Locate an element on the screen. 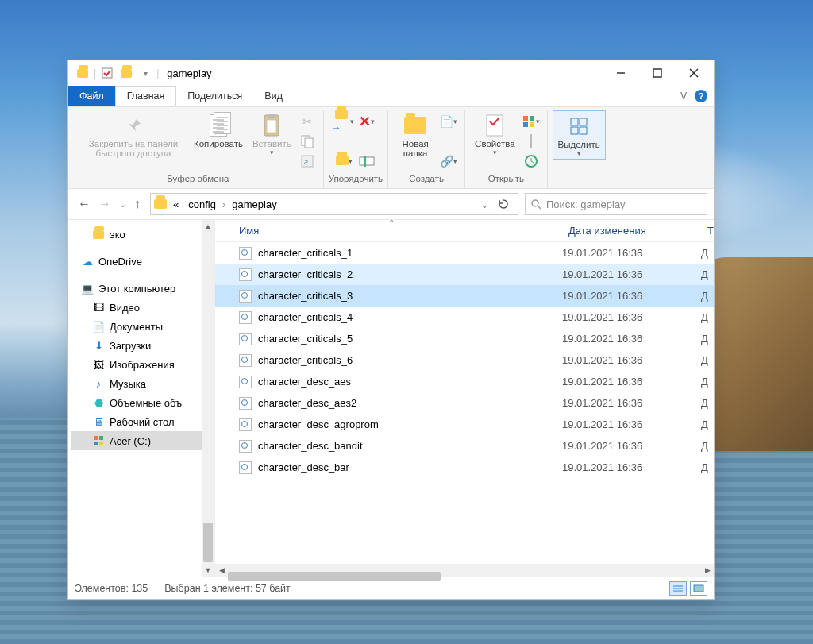  file-row: character_criticals_319.01.2021 16:36Д is located at coordinates (464, 295).